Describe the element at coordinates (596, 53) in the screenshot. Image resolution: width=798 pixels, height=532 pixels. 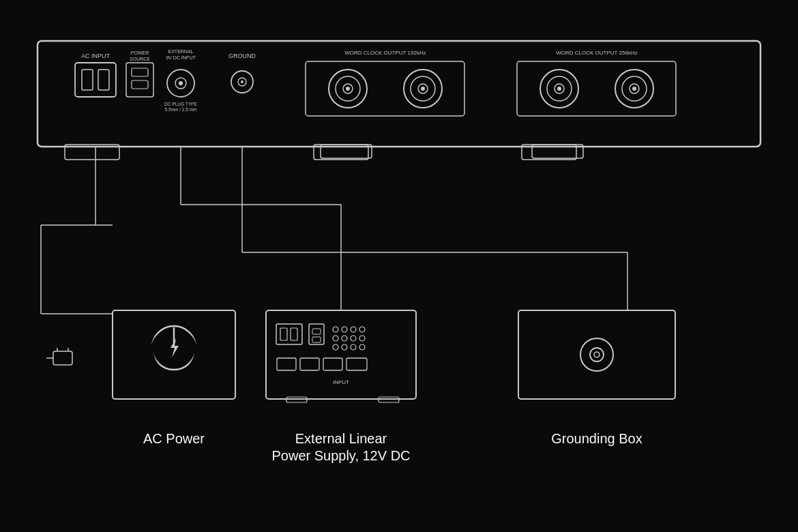
I see `svg-text: WORD CLOCK OUTPUT 256kHz` at that location.